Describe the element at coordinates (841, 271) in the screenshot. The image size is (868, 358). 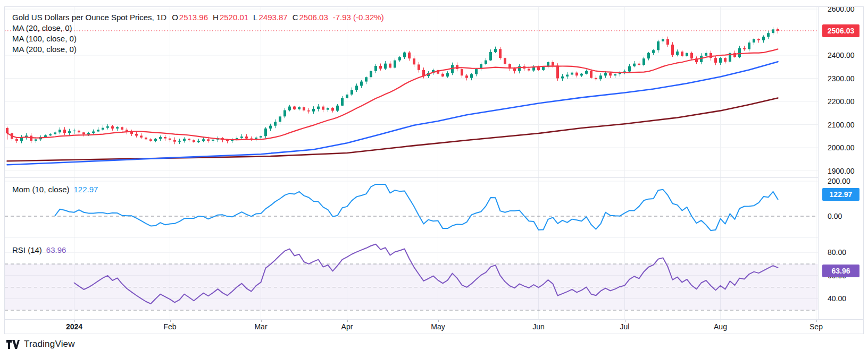
I see `rsi-value-label: 63.96` at that location.